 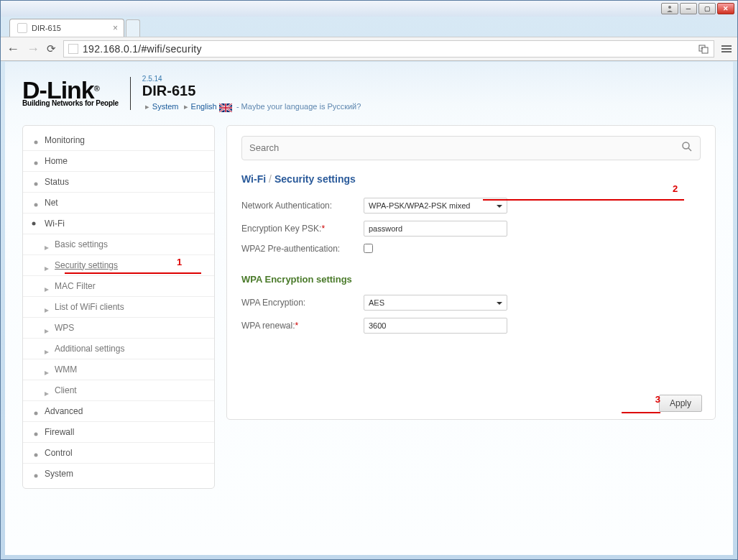 What do you see at coordinates (268, 326) in the screenshot?
I see `label-text: WPA renewal:` at bounding box center [268, 326].